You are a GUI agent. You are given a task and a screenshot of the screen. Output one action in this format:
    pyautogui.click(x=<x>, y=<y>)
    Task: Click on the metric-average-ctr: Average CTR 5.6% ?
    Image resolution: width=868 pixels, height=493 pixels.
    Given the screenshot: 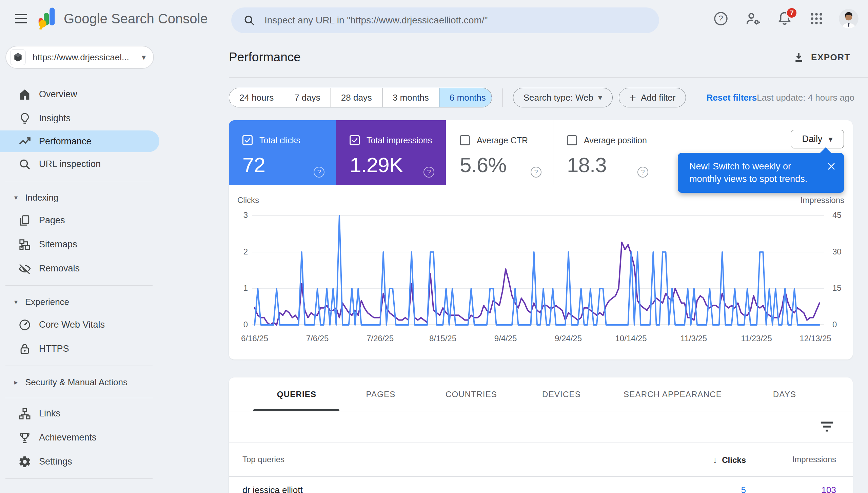 What is the action you would take?
    pyautogui.click(x=499, y=152)
    